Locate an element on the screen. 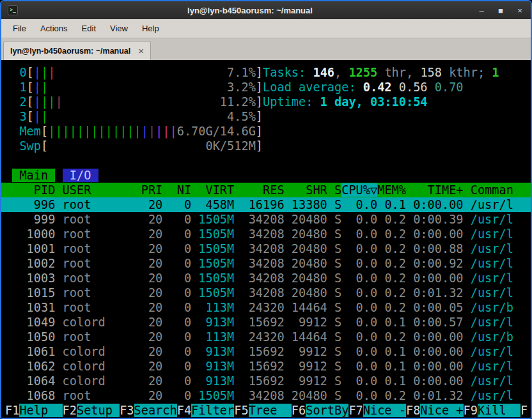 The image size is (532, 419). tab-close-icon: × is located at coordinates (141, 51).